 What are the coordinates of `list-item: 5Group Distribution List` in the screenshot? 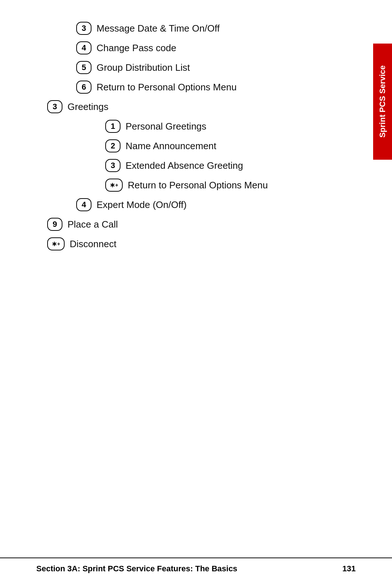 It's located at (201, 68).